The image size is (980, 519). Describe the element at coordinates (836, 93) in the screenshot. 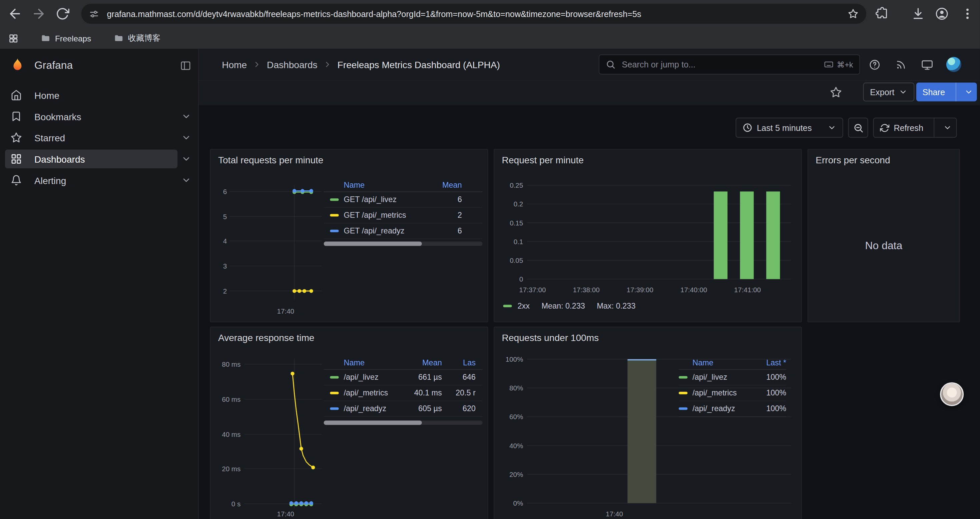

I see `star-dashboard-icon` at that location.